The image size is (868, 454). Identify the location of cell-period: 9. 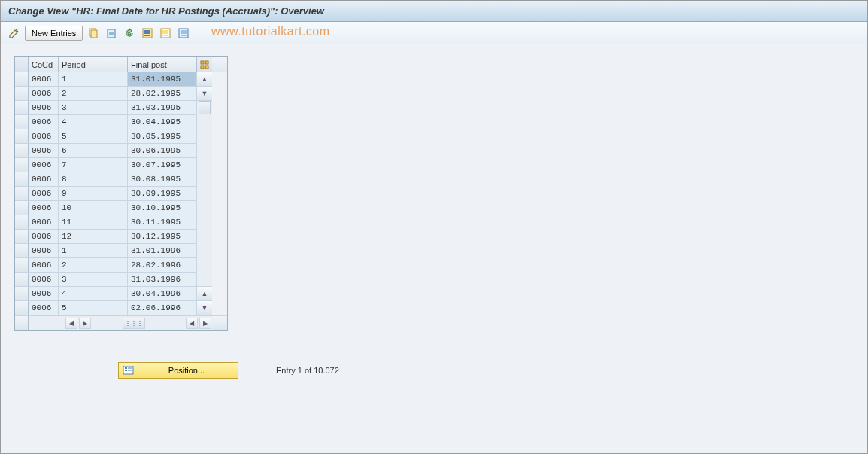
(93, 193).